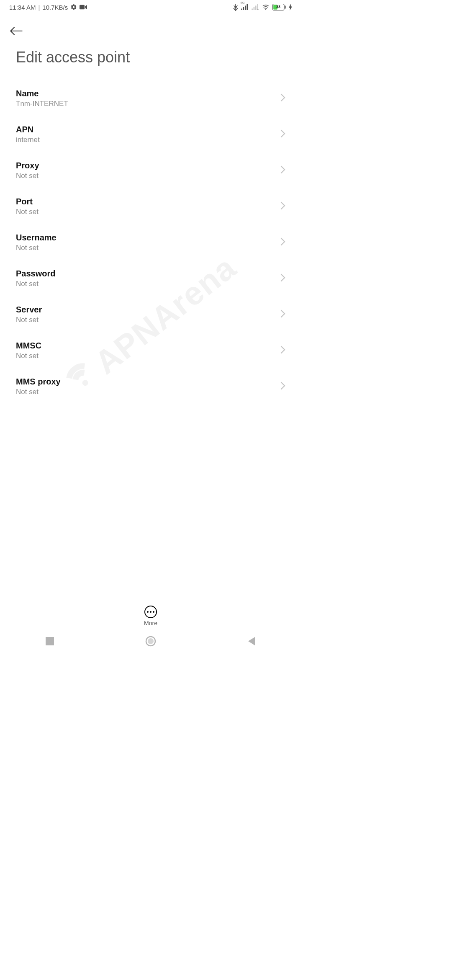  I want to click on back-button, so click(18, 31).